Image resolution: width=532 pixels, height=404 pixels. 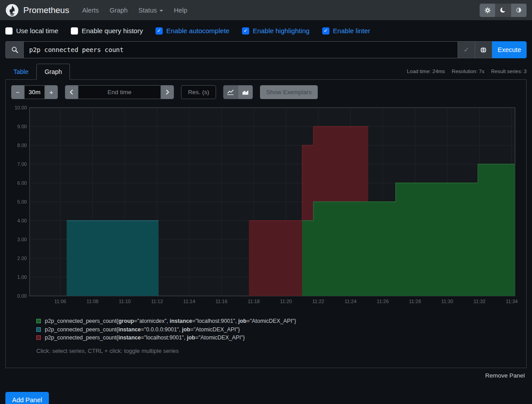 I want to click on show-exemplars-button: Show Exemplars, so click(x=289, y=92).